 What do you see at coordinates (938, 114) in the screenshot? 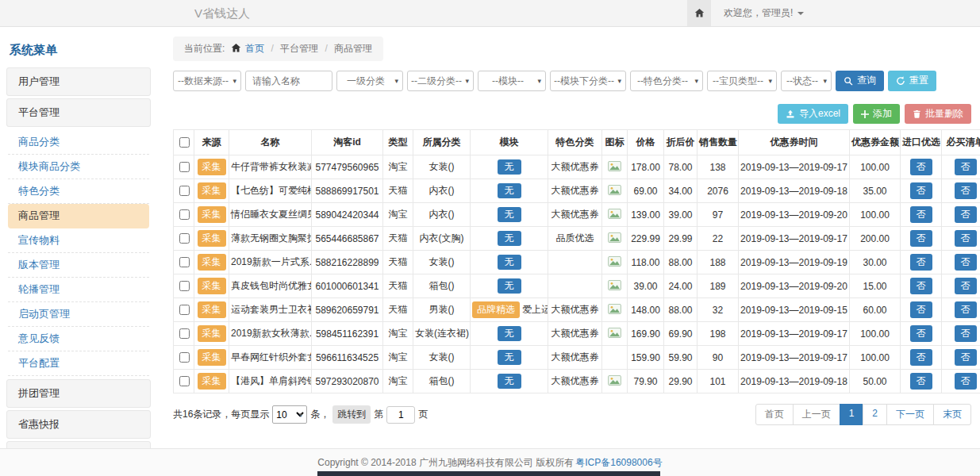
I see `batch-delete-button: 批量删除` at bounding box center [938, 114].